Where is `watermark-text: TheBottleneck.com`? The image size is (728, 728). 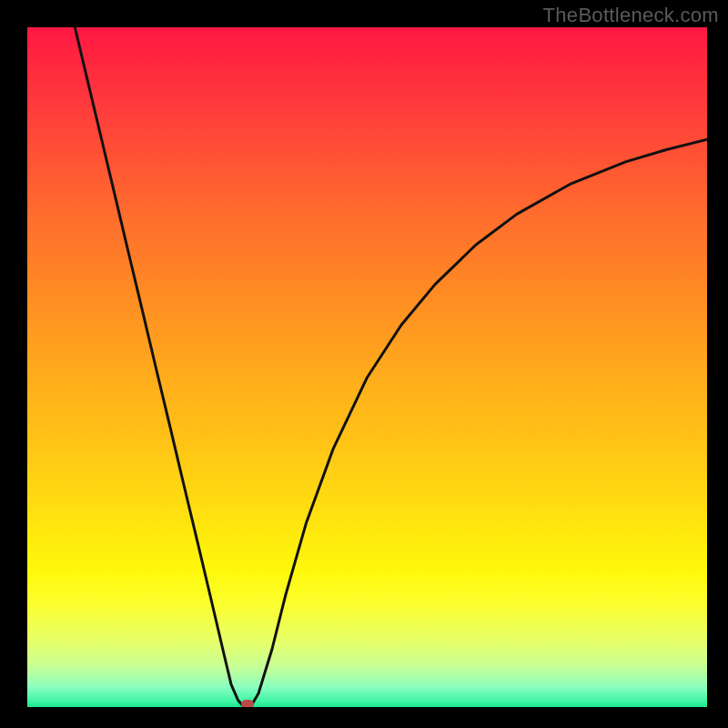 watermark-text: TheBottleneck.com is located at coordinates (632, 15).